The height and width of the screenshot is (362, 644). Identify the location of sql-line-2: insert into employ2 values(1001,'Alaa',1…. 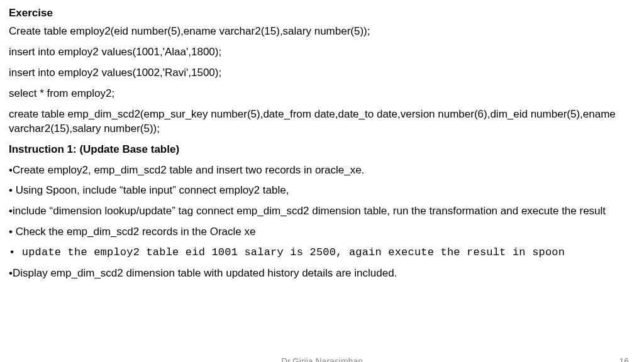
(322, 53).